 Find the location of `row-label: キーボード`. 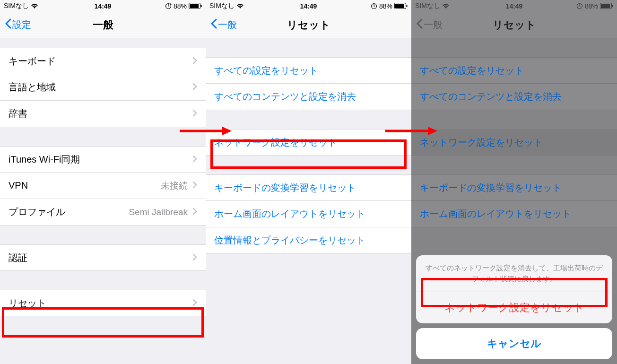

row-label: キーボード is located at coordinates (100, 61).